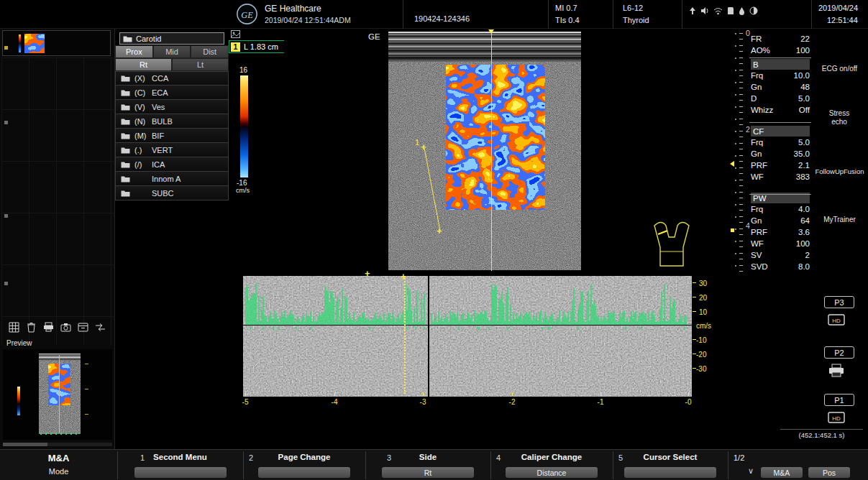 This screenshot has width=868, height=480. Describe the element at coordinates (49, 327) in the screenshot. I see `print-icon` at that location.